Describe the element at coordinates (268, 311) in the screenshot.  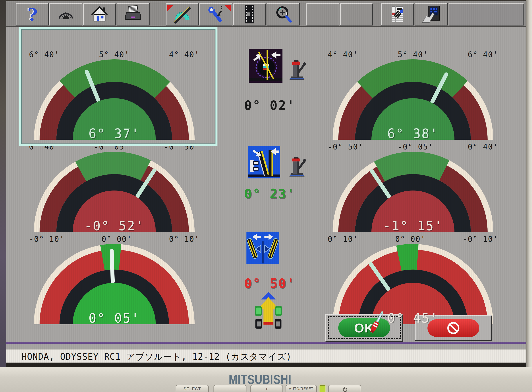
I see `car-front-axle-icon` at that location.